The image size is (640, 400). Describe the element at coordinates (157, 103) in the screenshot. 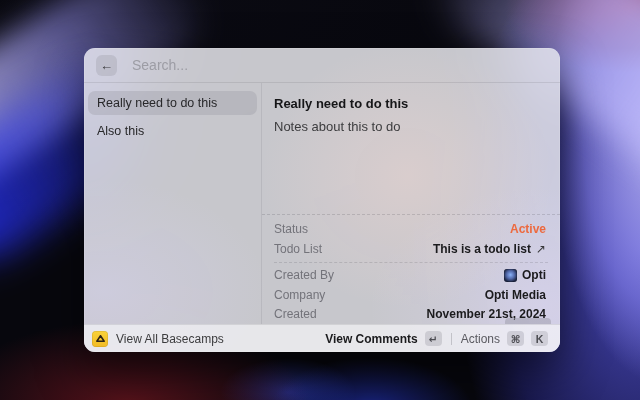

I see `sidebar-item-label: Really need to do this` at that location.